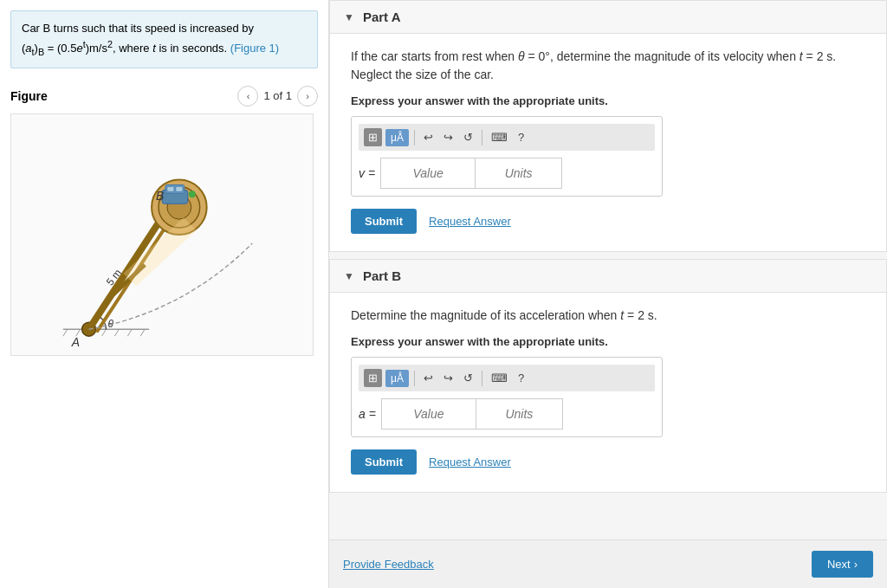 The height and width of the screenshot is (588, 887). What do you see at coordinates (428, 137) in the screenshot?
I see `part-a-undo-btn: ↩` at bounding box center [428, 137].